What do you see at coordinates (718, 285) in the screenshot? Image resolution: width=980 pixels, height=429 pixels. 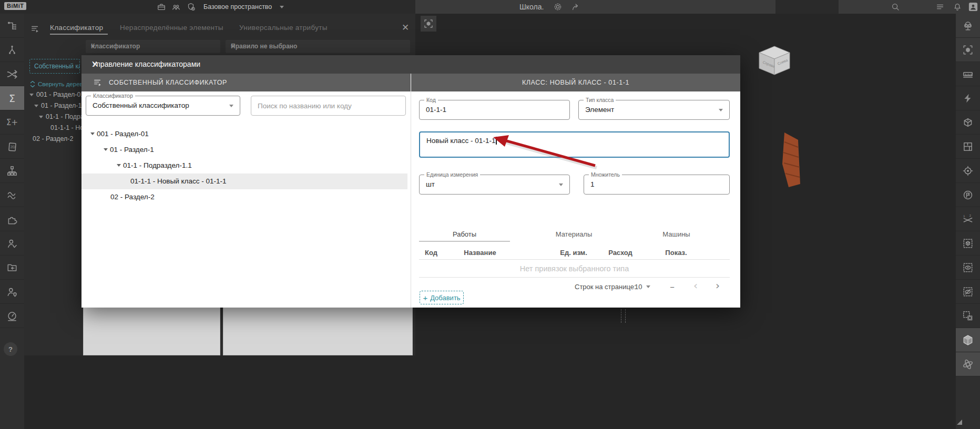 I see `next-page-icon: ›` at bounding box center [718, 285].